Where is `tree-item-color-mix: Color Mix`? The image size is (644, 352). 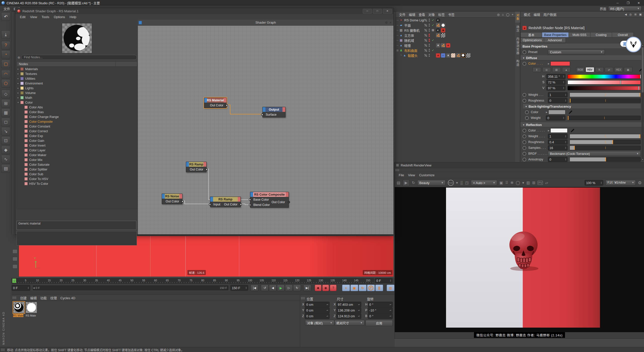 tree-item-color-mix: Color Mix is located at coordinates (77, 160).